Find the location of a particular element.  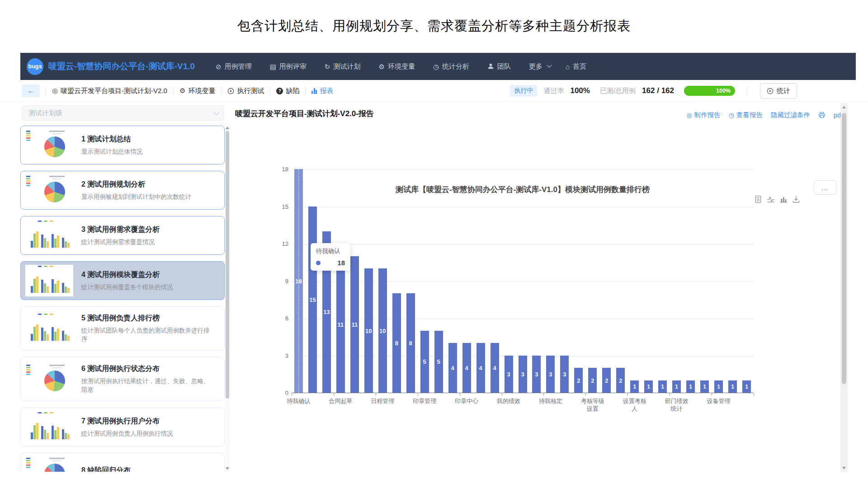

chart-bar: 18 is located at coordinates (298, 281).